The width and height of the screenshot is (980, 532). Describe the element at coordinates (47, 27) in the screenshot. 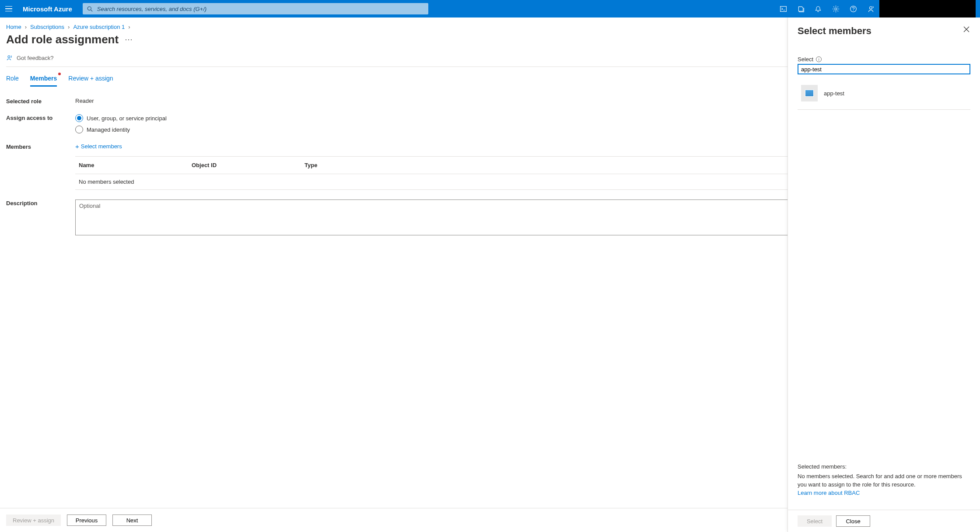

I see `breadcrumb-subscriptions: Subscriptions` at that location.